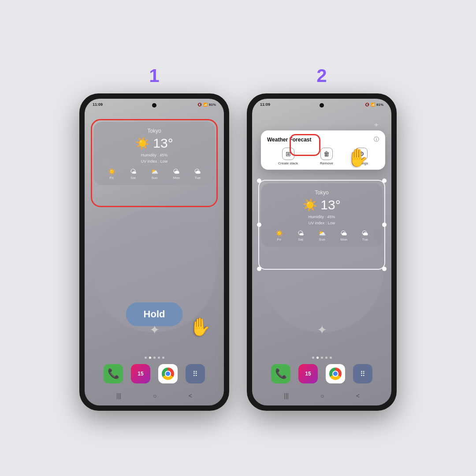 The image size is (476, 476). Describe the element at coordinates (154, 153) in the screenshot. I see `weather-widget-1: Tokyo ☀️ 13° Humidity : 45% UV index : L…` at that location.